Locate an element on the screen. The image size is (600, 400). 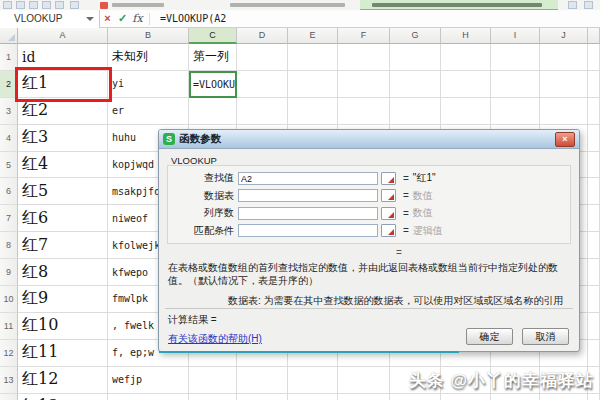
cell-A5: 红4 is located at coordinates (63, 166).